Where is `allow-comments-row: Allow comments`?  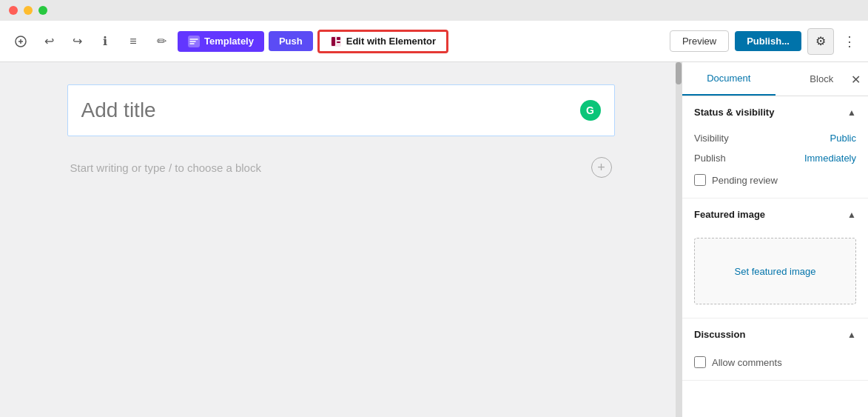
allow-comments-row: Allow comments is located at coordinates (776, 362).